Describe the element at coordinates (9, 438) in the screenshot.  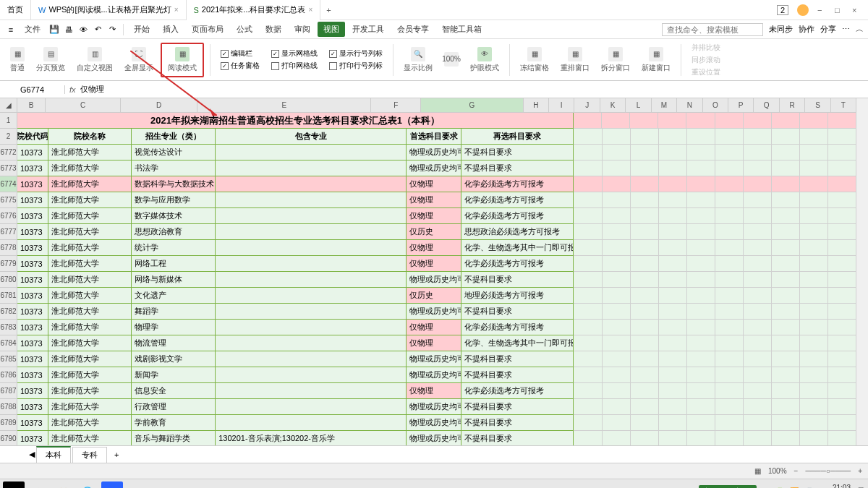
I see `row-header: 6790` at that location.